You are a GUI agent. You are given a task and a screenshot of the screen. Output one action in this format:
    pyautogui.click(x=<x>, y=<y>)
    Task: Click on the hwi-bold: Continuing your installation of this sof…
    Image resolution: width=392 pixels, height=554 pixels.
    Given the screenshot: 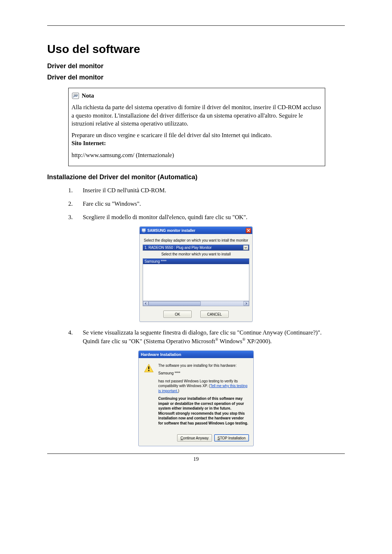 What is the action you would take?
    pyautogui.click(x=203, y=411)
    